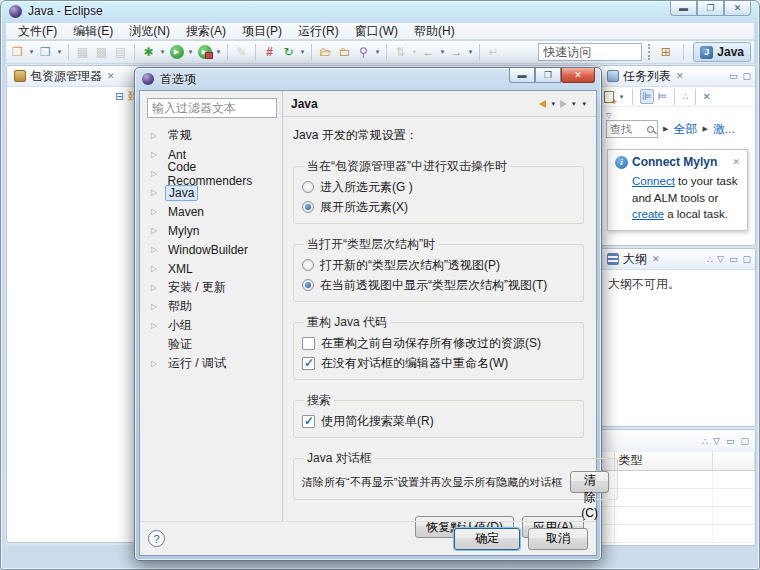  What do you see at coordinates (663, 461) in the screenshot?
I see `column-type: 类型` at bounding box center [663, 461].